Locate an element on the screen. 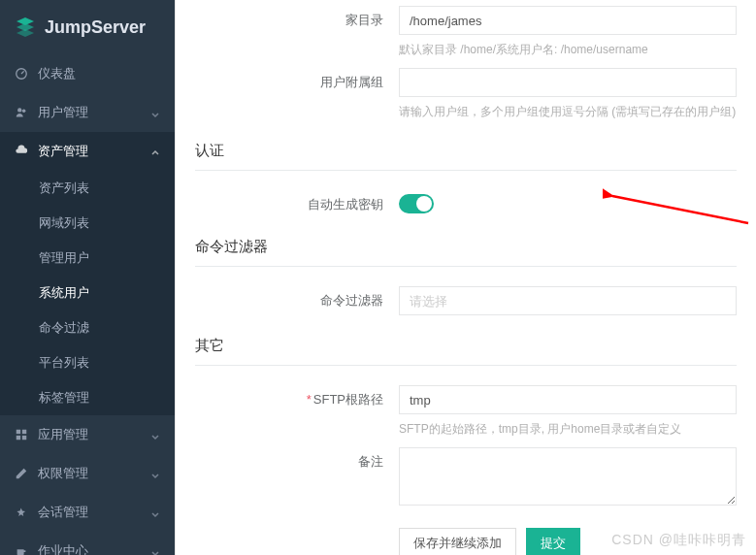 This screenshot has height=555, width=756. label-remark: 备注 is located at coordinates (297, 477).